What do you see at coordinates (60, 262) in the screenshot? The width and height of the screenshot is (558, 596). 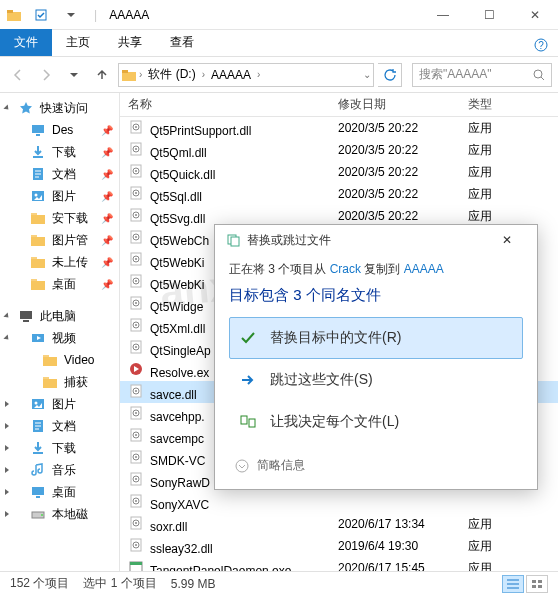 I see `sidebar-item: 未上传📌` at bounding box center [60, 262].